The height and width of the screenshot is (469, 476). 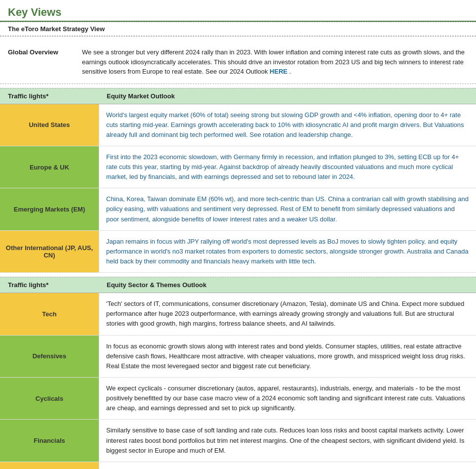 What do you see at coordinates (49, 398) in the screenshot?
I see `sector-label-cyclicals: Cyclicals` at bounding box center [49, 398].